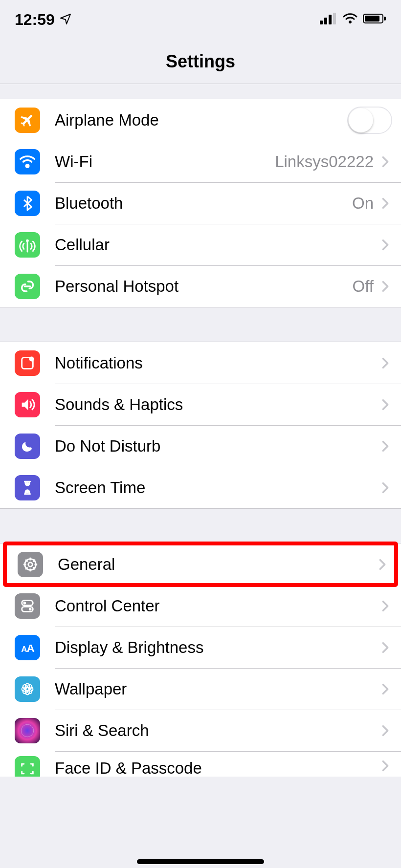  What do you see at coordinates (200, 62) in the screenshot?
I see `nav-bar: Settings` at bounding box center [200, 62].